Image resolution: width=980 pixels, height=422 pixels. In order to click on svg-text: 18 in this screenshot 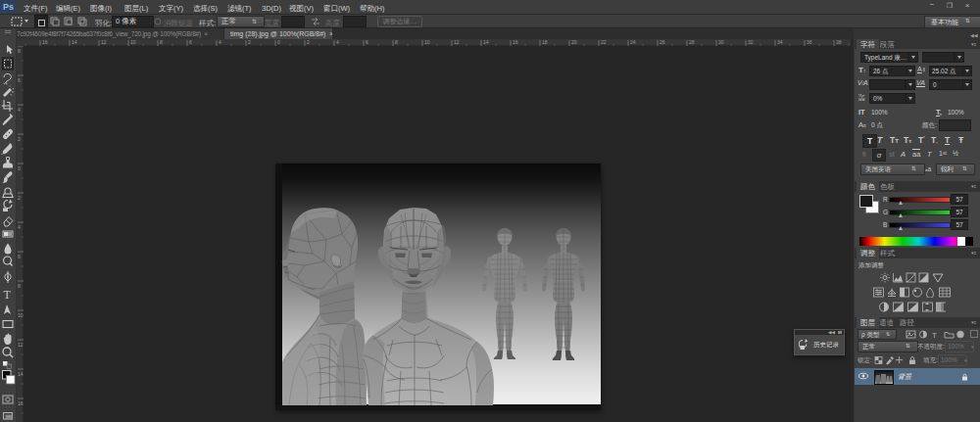, I will do `click(545, 42)`.